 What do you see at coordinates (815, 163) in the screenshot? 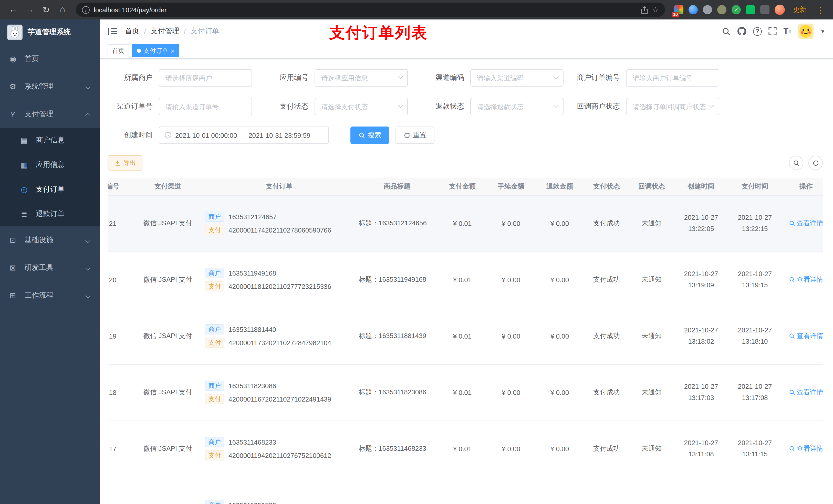
I see `refresh-table-button` at bounding box center [815, 163].